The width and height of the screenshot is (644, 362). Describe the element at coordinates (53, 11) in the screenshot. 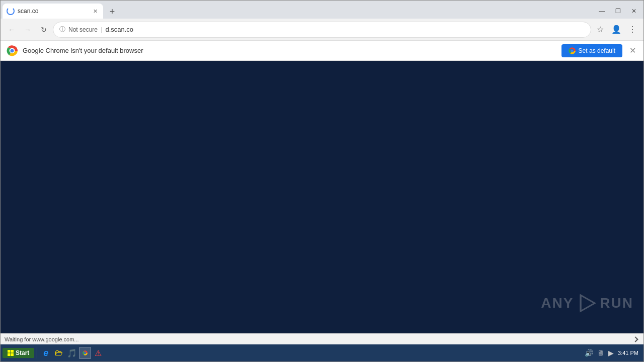

I see `active-tab: scan.co ✕` at that location.